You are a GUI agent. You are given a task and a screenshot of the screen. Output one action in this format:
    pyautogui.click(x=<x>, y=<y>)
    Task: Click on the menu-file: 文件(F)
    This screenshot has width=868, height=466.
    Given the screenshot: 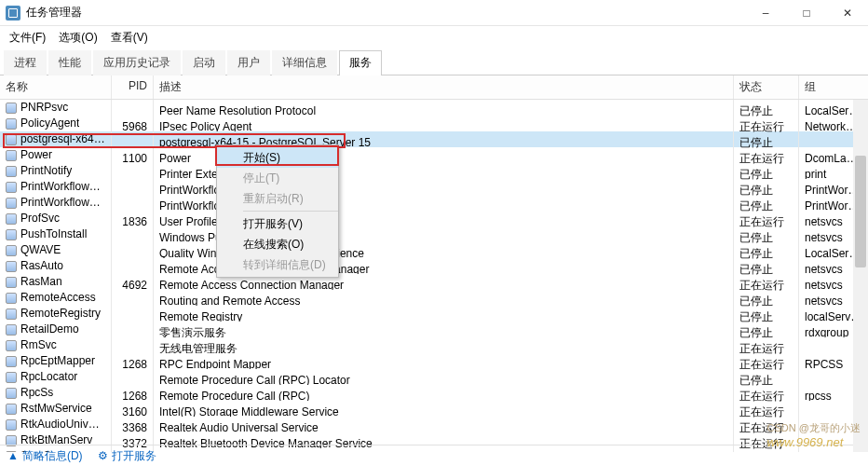 What is the action you would take?
    pyautogui.click(x=28, y=37)
    